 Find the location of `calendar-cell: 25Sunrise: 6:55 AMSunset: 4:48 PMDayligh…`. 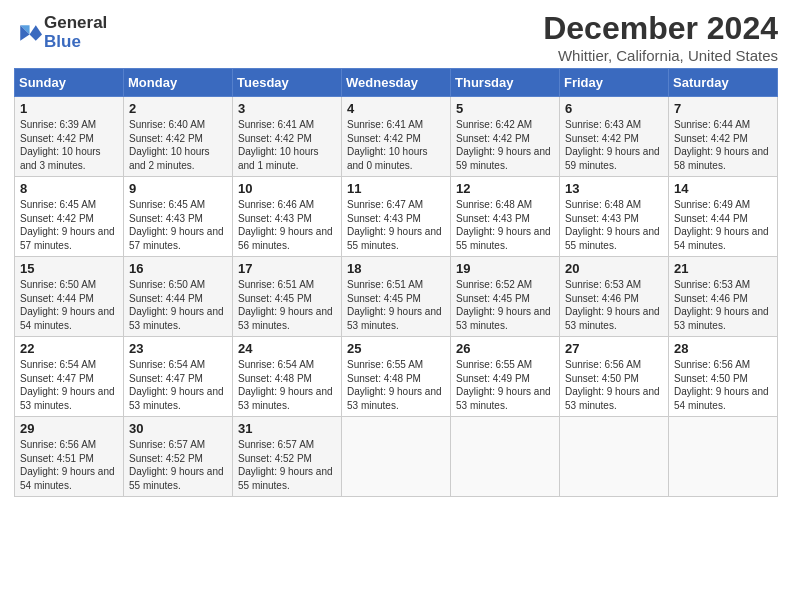

calendar-cell: 25Sunrise: 6:55 AMSunset: 4:48 PMDayligh… is located at coordinates (396, 377).